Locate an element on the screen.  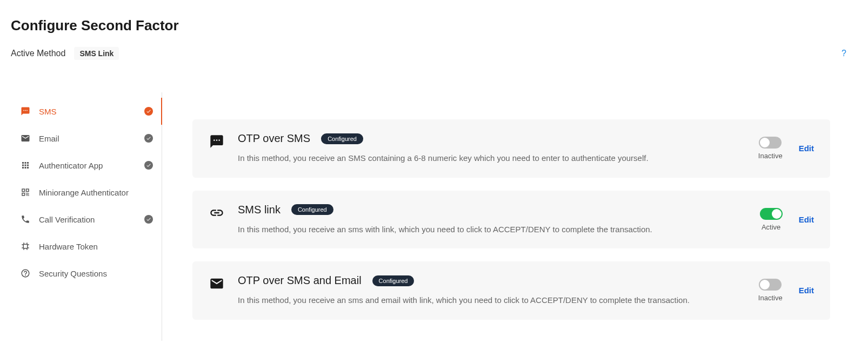
method-description: In this method, you receive an sms with … is located at coordinates (492, 230).